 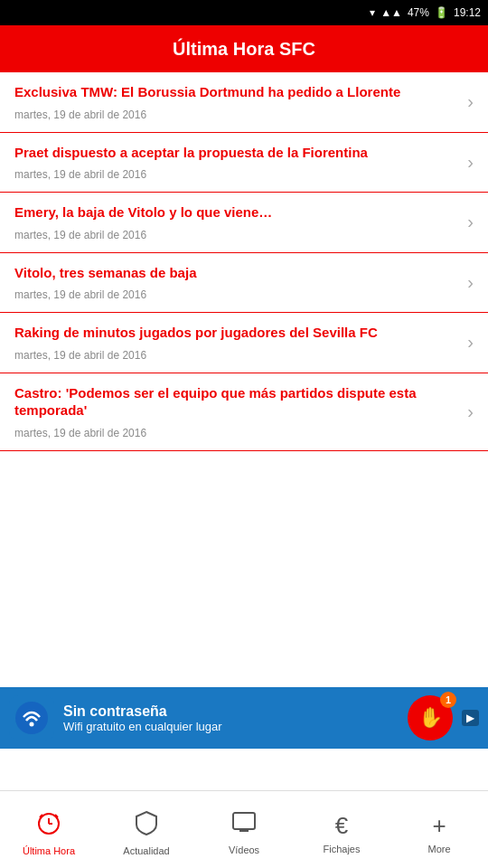 I want to click on news-content: Vitolo, tres semanas de baja martes, 19 …, so click(x=237, y=283).